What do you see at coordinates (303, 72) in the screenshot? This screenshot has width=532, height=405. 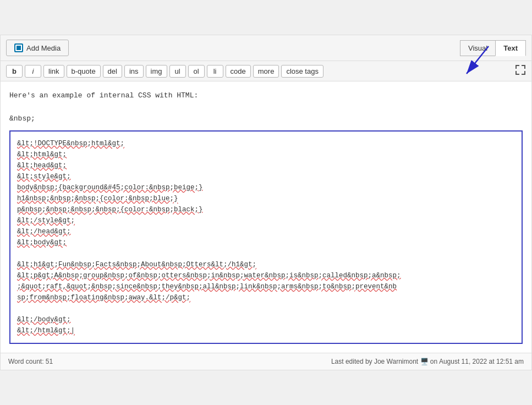 I see `close-tags-btn: close tags` at bounding box center [303, 72].